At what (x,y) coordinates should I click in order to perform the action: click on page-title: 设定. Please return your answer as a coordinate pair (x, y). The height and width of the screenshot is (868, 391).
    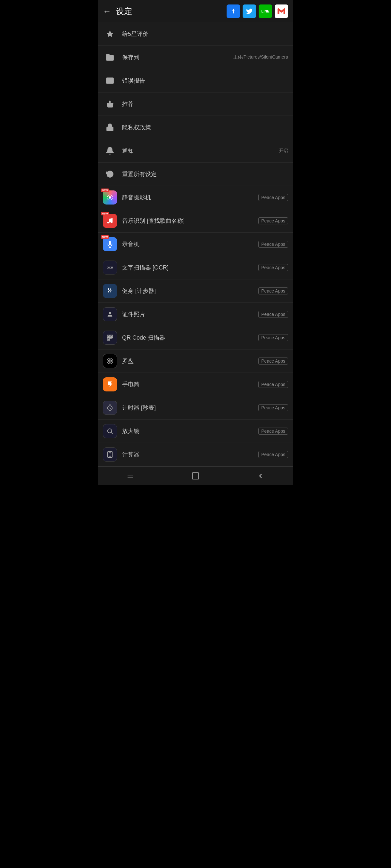
    Looking at the image, I should click on (171, 11).